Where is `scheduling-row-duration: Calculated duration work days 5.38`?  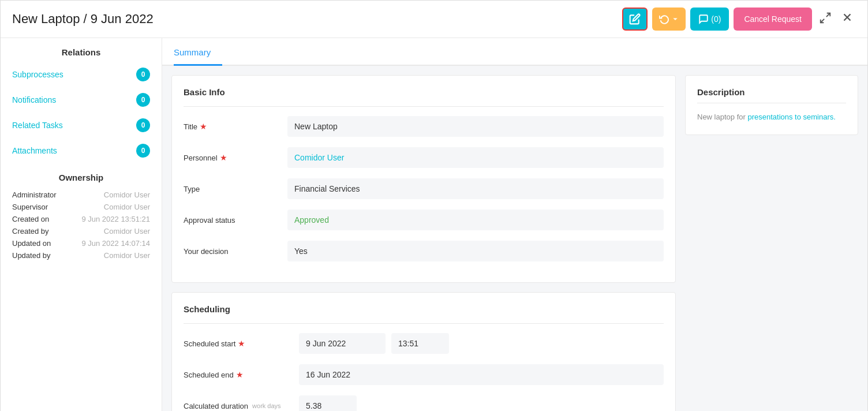 scheduling-row-duration: Calculated duration work days 5.38 is located at coordinates (424, 403).